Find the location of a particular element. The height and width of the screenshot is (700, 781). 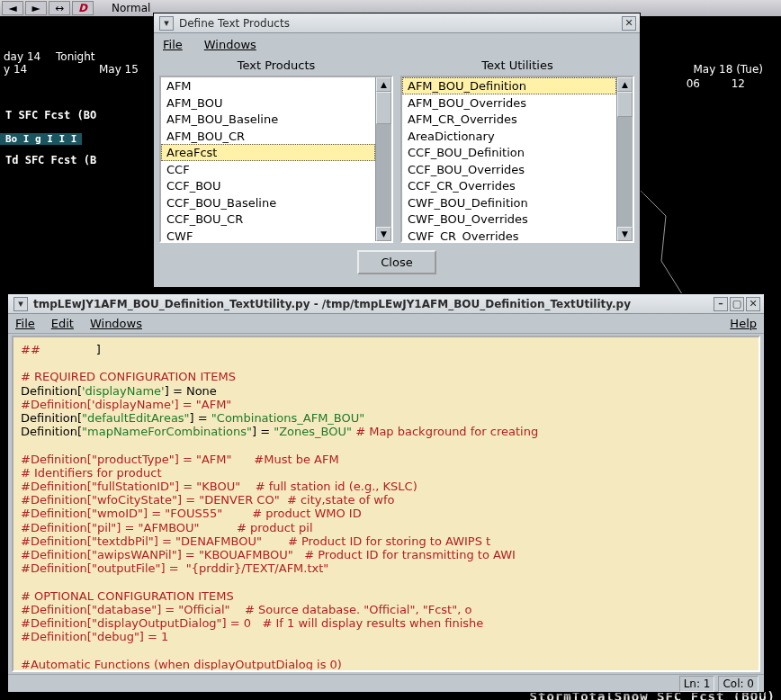

list-item: AFM_BOU_Definition is located at coordinates (509, 86).